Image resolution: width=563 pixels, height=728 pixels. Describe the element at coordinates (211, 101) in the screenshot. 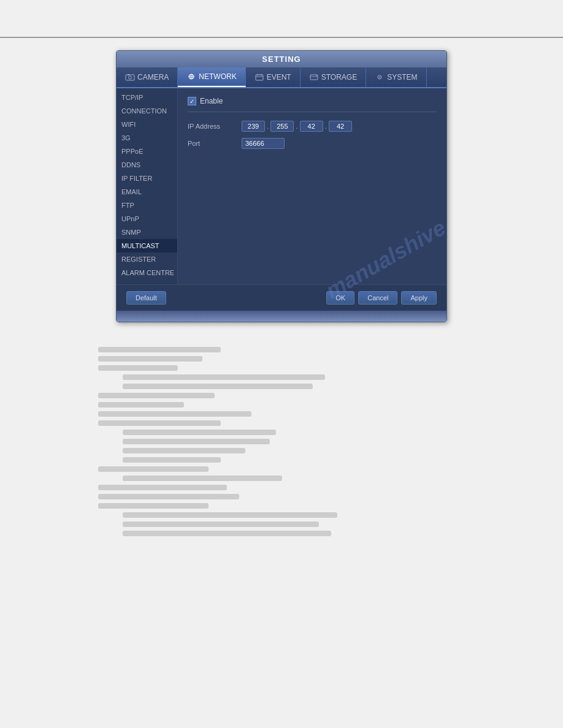

I see `enable-label: Enable` at that location.